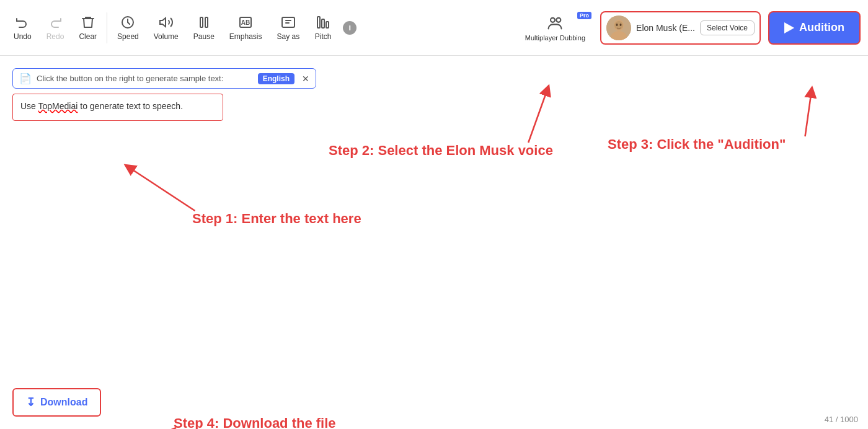 This screenshot has width=868, height=429. What do you see at coordinates (697, 144) in the screenshot?
I see `step3-label: Step 3: Click the "Audition"` at bounding box center [697, 144].